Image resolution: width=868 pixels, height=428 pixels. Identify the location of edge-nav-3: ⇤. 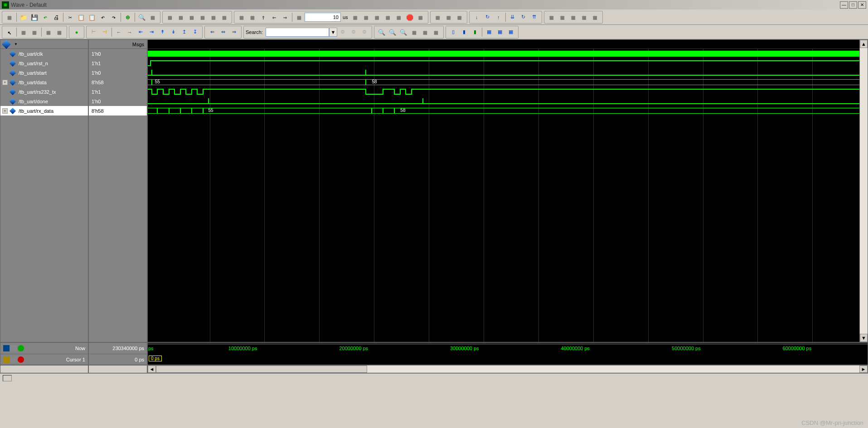
(141, 32).